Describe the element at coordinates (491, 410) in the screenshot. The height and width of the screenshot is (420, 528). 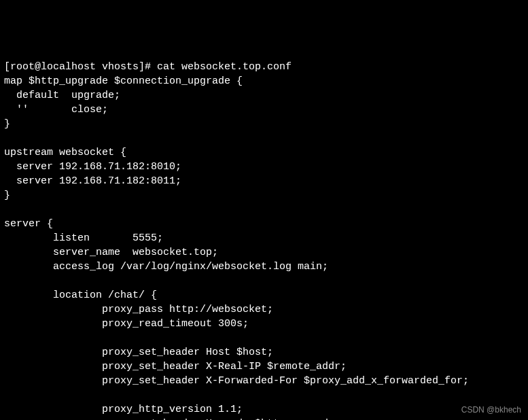
I see `watermark-text: CSDN @bkhech` at that location.